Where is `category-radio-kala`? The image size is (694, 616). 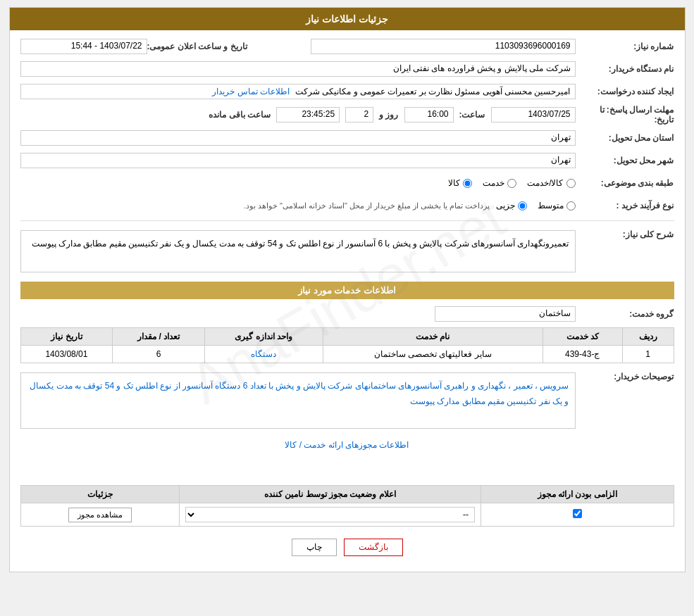
category-radio-kala is located at coordinates (468, 183).